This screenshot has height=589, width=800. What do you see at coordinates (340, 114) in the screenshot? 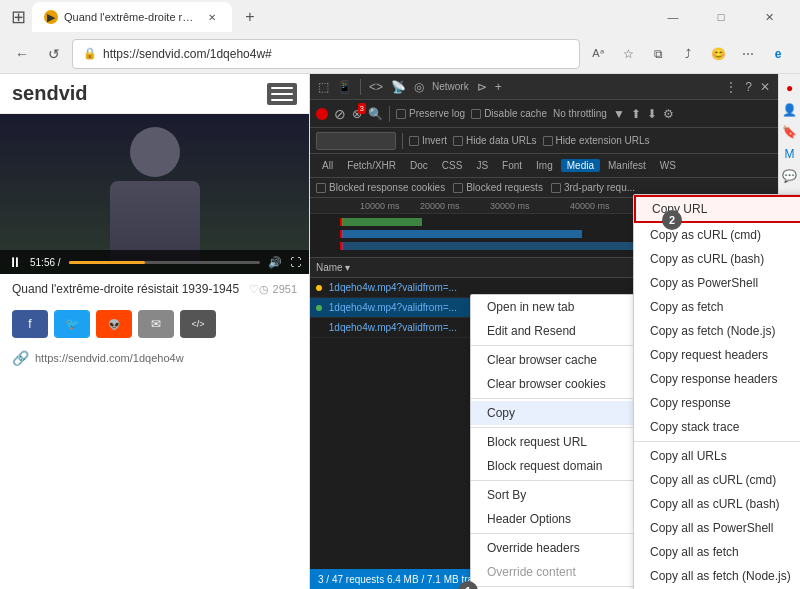
I see `clear-button: ⊘` at bounding box center [340, 114].